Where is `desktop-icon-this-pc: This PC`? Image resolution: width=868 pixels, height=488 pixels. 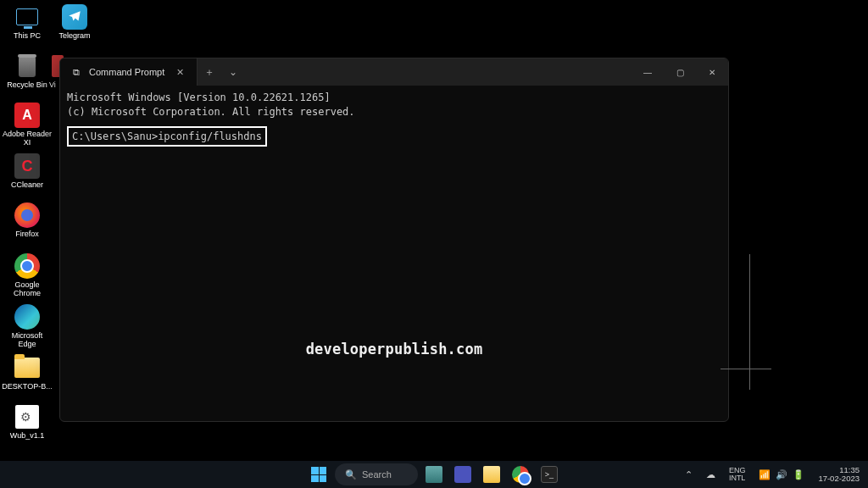
desktop-icon-this-pc: This PC is located at coordinates (27, 22).